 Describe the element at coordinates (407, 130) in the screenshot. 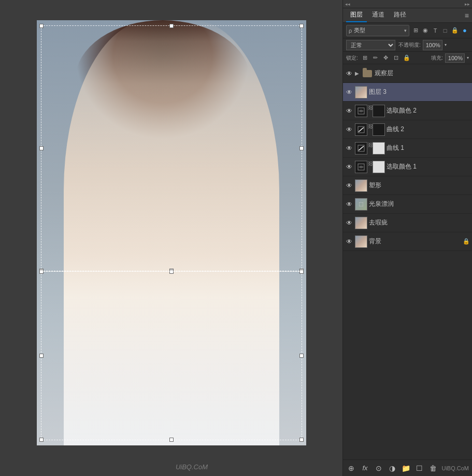

I see `layer-item-curves2: 👁 ⛓ 曲线 2` at that location.